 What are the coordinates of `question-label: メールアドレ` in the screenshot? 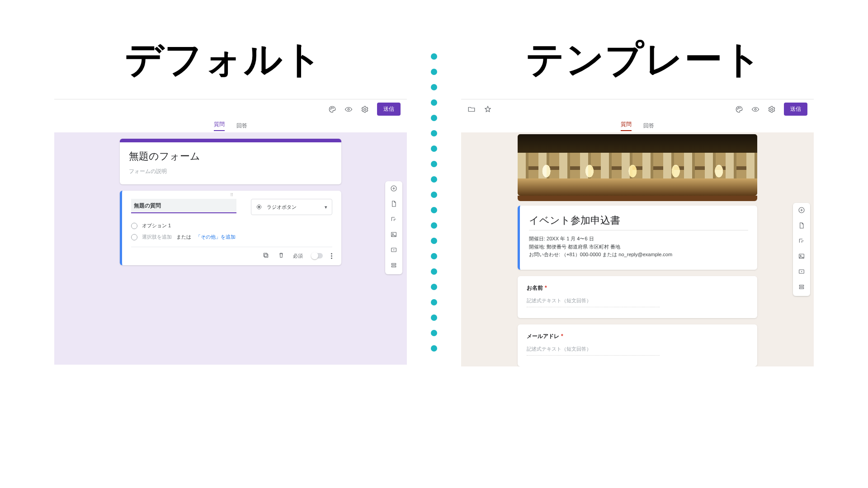 It's located at (543, 336).